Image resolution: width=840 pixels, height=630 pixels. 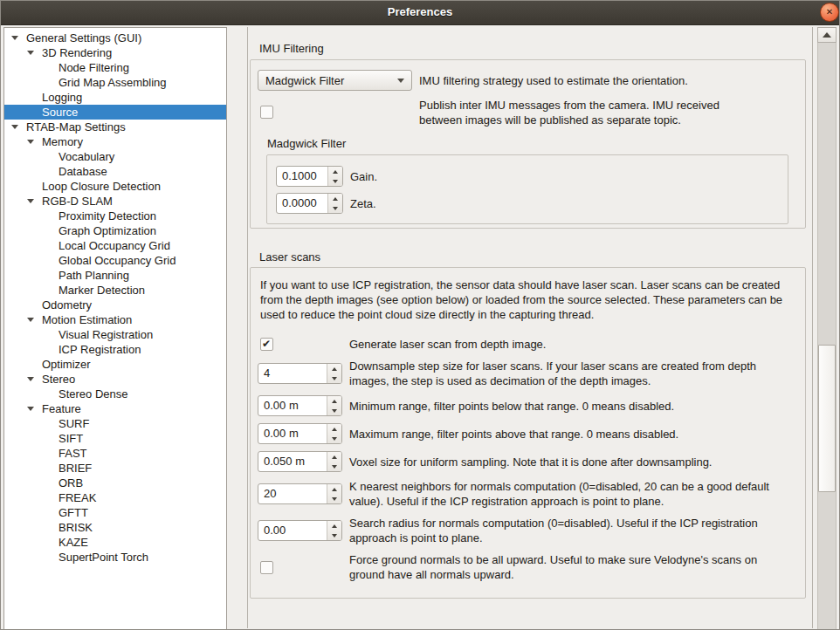 What do you see at coordinates (300, 406) in the screenshot?
I see `min-range-spinbox: 0.00 m` at bounding box center [300, 406].